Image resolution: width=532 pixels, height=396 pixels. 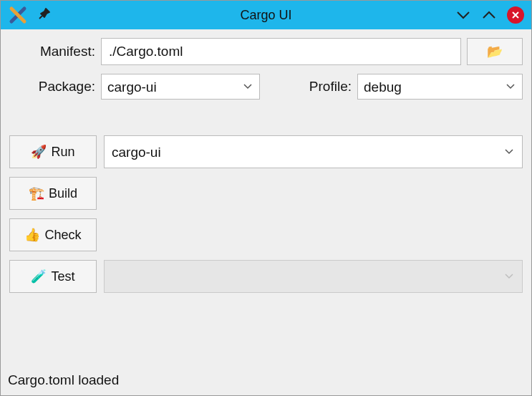 I want to click on run-button: 🚀 Run, so click(x=53, y=152).